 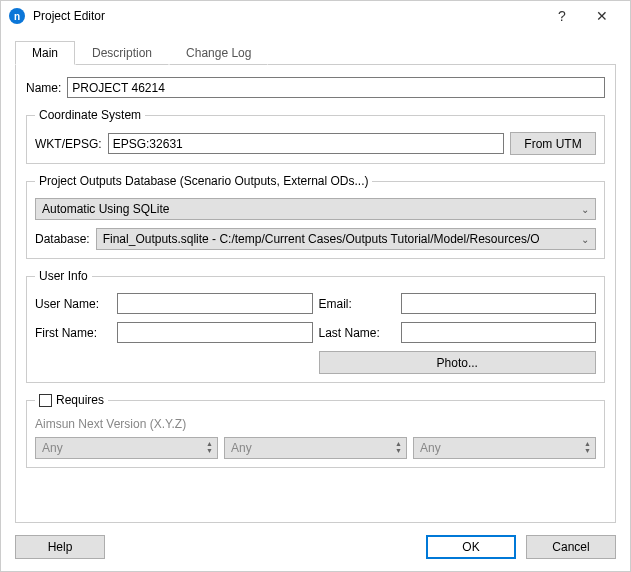 I want to click on help-button: ?, so click(x=562, y=16).